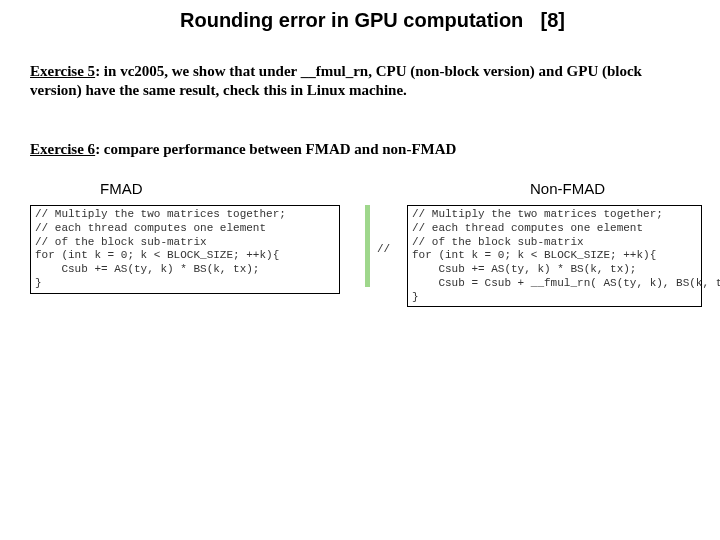 This screenshot has width=720, height=540. What do you see at coordinates (122, 188) in the screenshot?
I see `fmad-label: FMAD` at bounding box center [122, 188].